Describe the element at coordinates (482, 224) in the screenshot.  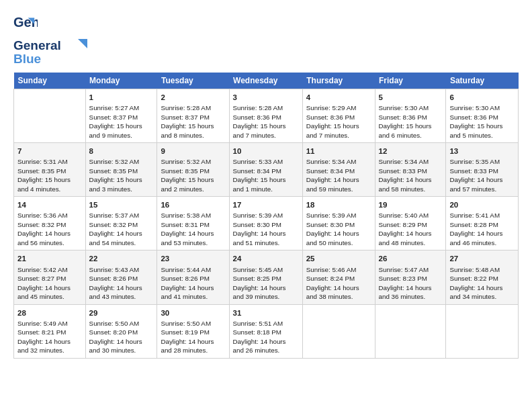
I see `calendar-cell: 20Sunrise: 5:41 AM Sunset: 8:28 PM Dayli…` at that location.